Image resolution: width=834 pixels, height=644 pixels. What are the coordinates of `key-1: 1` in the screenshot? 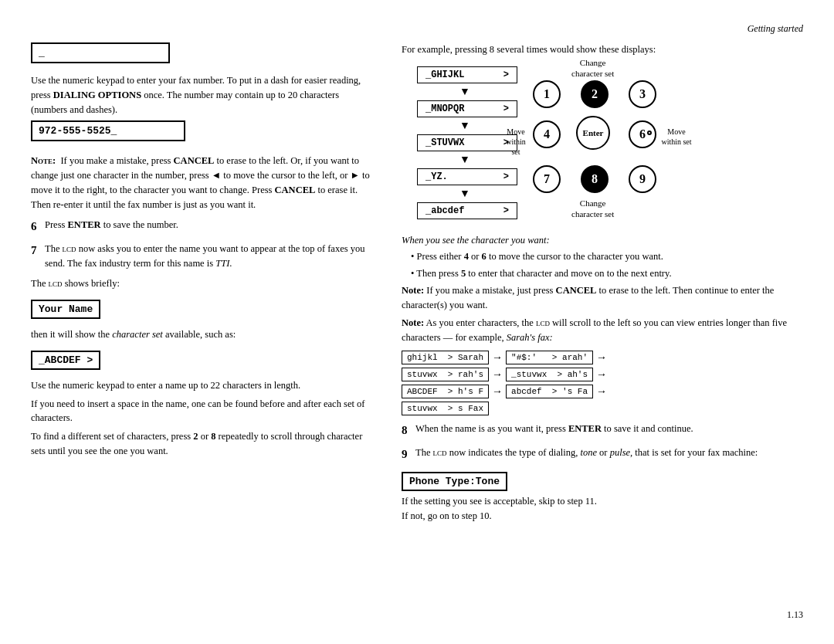 It's located at (547, 94).